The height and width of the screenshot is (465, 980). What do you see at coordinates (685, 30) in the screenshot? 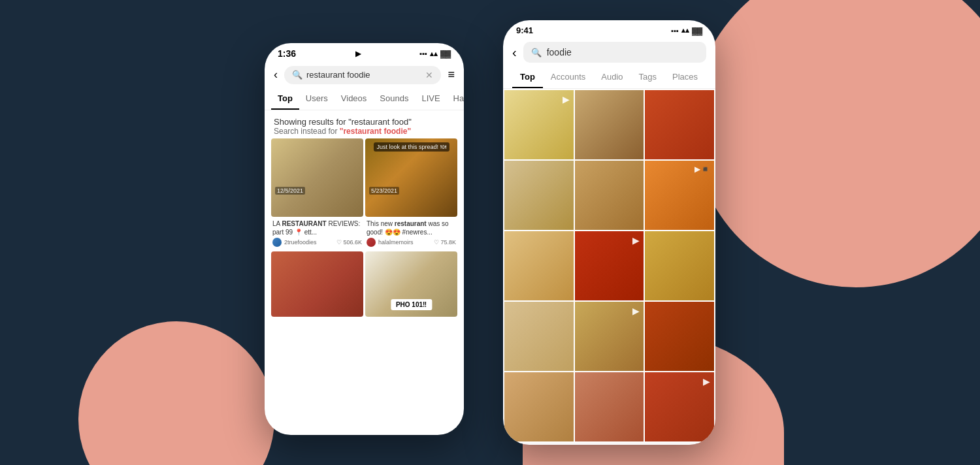
I see `wifi-icon-right: ▴▴` at bounding box center [685, 30].